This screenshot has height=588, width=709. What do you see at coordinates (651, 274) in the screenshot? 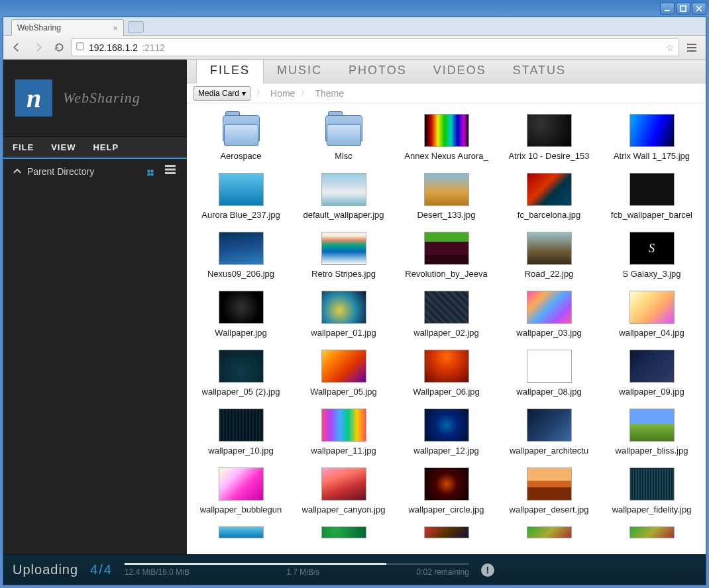
I see `item-label: S Galaxy_3.jpg` at bounding box center [651, 274].